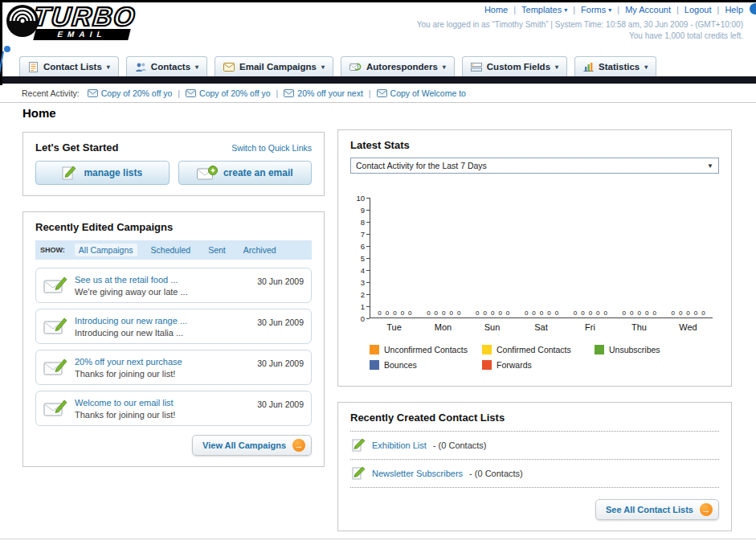 This screenshot has height=549, width=756. I want to click on chart-y-tick: 3, so click(365, 283).